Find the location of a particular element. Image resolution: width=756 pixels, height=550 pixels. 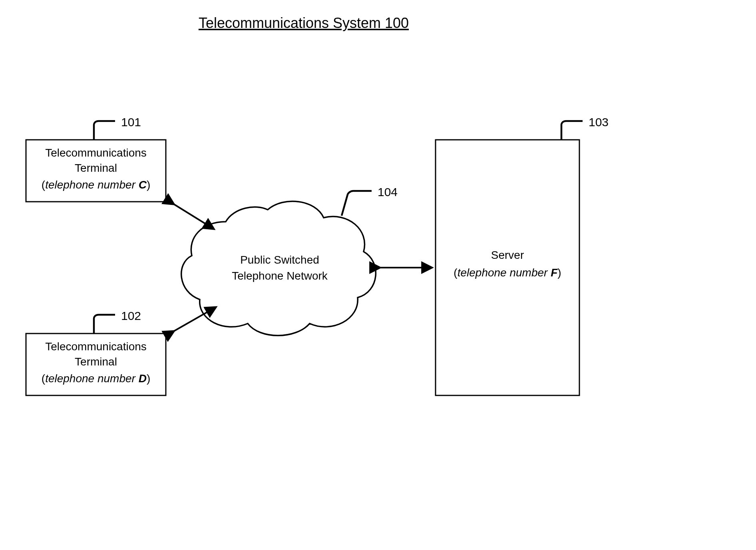

server-num: 103 is located at coordinates (599, 122).